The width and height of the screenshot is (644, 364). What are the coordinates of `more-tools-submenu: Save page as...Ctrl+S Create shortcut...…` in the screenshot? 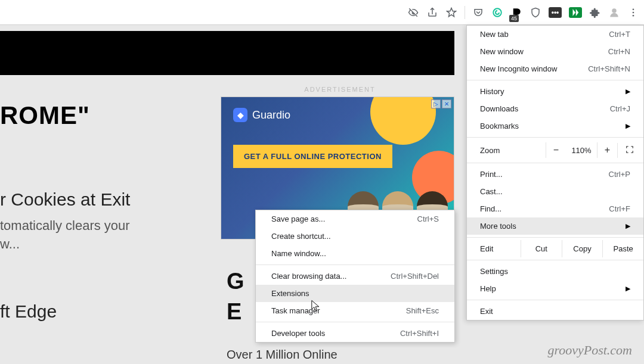 It's located at (355, 276).